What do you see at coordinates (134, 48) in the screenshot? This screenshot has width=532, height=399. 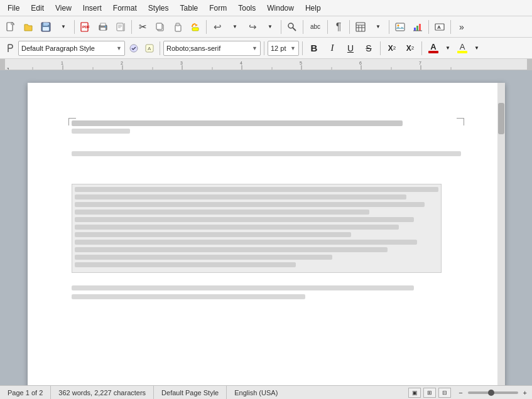 I see `style-icon1` at bounding box center [134, 48].